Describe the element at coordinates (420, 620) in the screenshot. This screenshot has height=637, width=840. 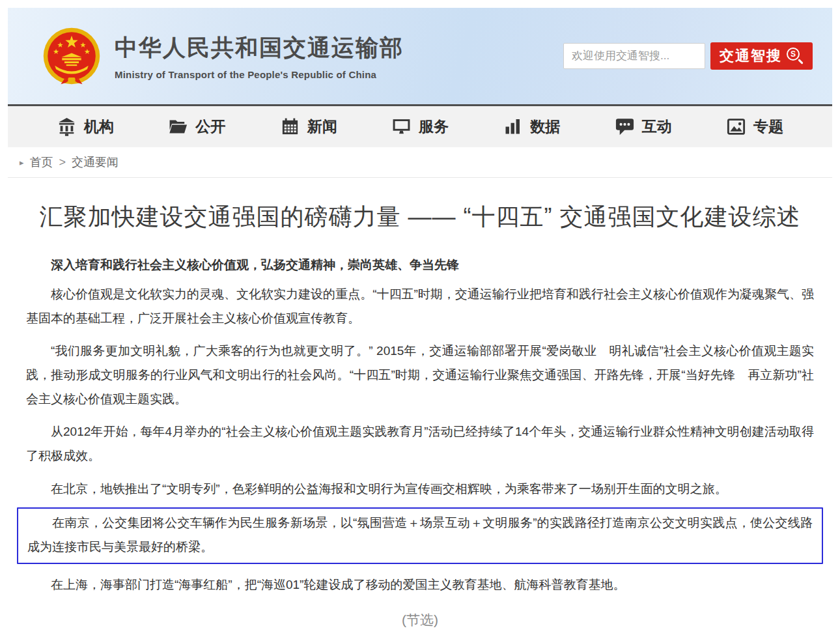
I see `excerpt-note: (节选)` at that location.